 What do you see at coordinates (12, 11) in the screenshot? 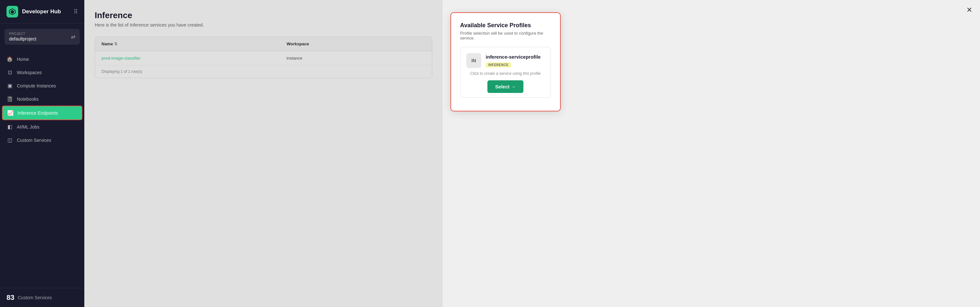
I see `logo-icon` at bounding box center [12, 11].